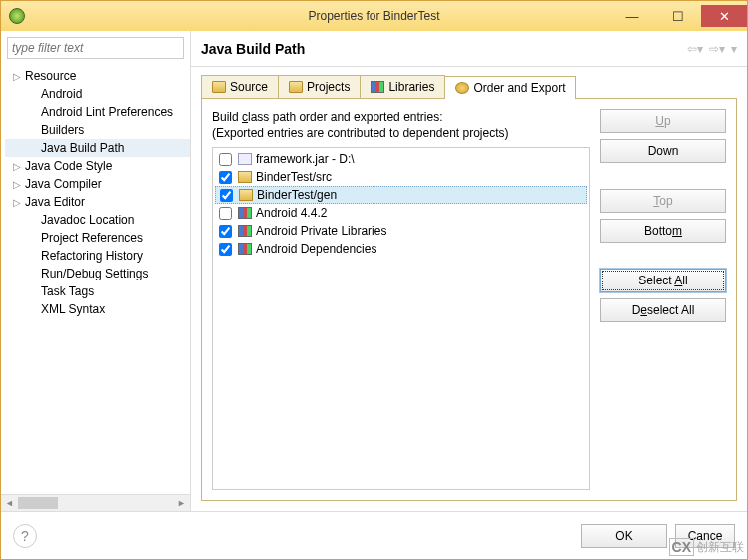  What do you see at coordinates (401, 125) in the screenshot?
I see `description-text: Build class path order and exported entr…` at bounding box center [401, 125].